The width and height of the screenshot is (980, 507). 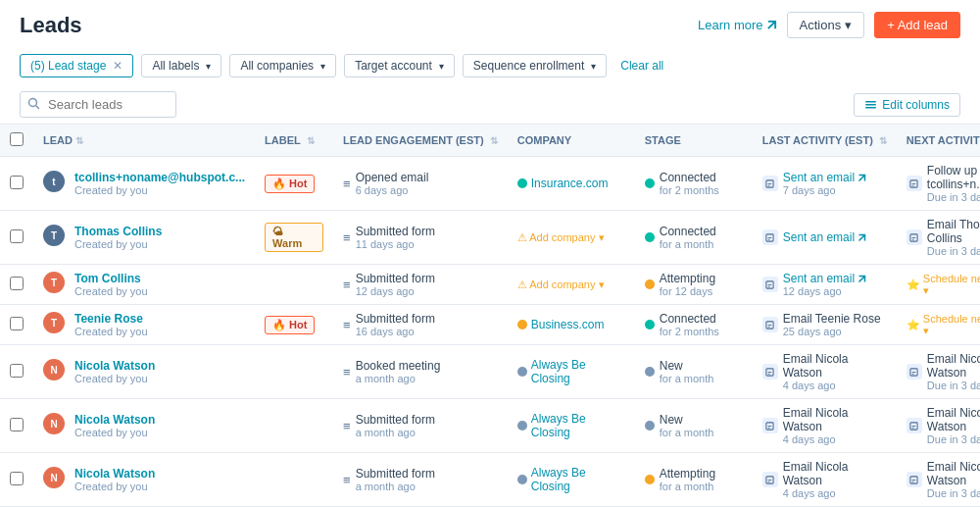 What do you see at coordinates (54, 181) in the screenshot?
I see `avatar: t` at bounding box center [54, 181].